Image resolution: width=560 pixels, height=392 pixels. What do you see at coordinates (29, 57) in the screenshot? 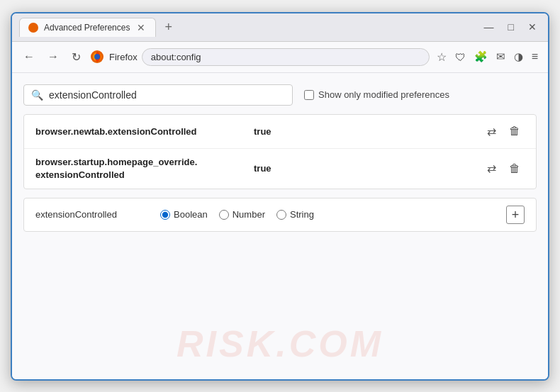
I see `back-button: ←` at bounding box center [29, 57].